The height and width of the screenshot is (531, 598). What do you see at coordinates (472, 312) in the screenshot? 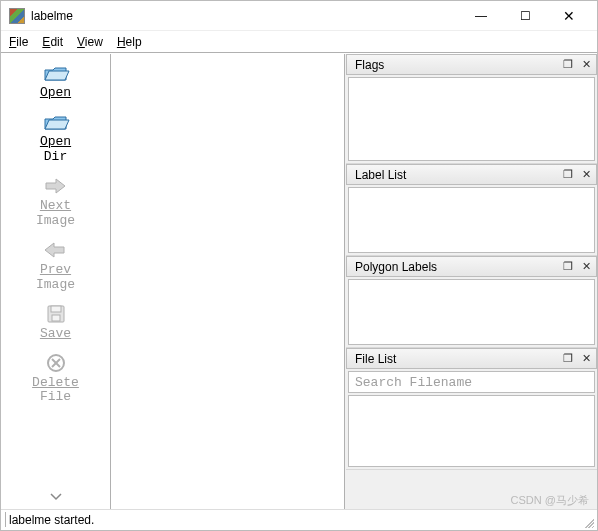
I see `polygon-labels-list` at bounding box center [472, 312].